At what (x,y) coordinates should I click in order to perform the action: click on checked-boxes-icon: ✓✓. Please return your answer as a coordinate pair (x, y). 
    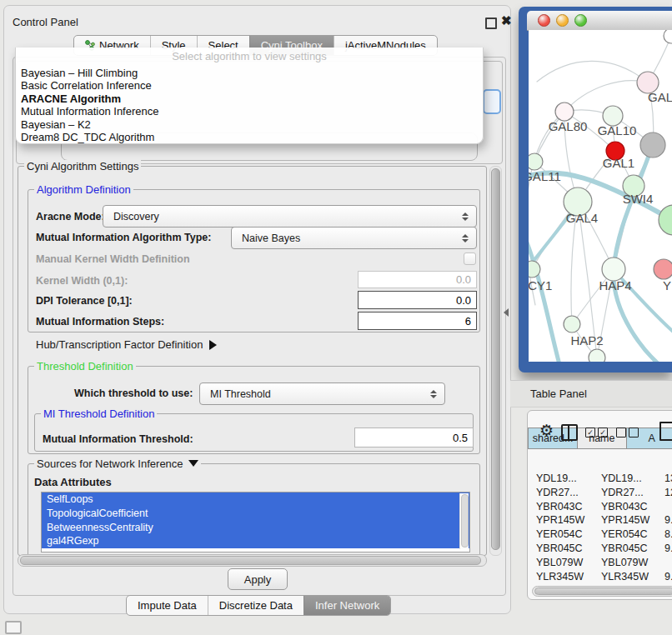
    Looking at the image, I should click on (597, 432).